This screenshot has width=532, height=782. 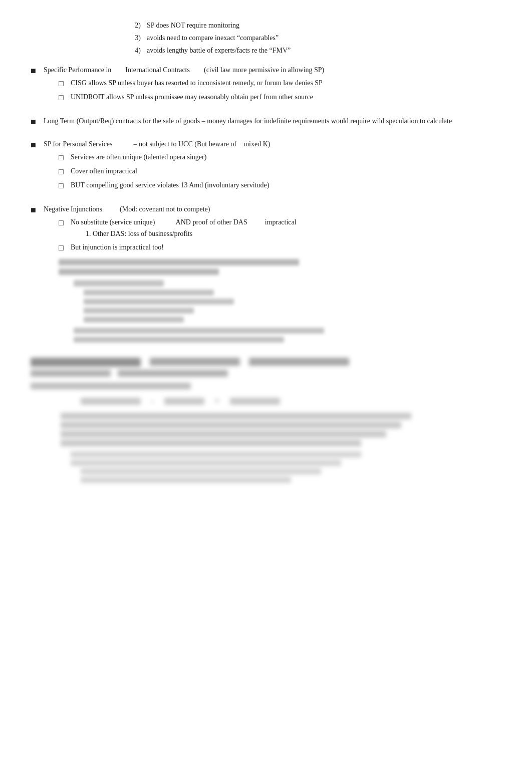 I want to click on but-injunction-text: But injunction is impractical too!, so click(x=117, y=248).